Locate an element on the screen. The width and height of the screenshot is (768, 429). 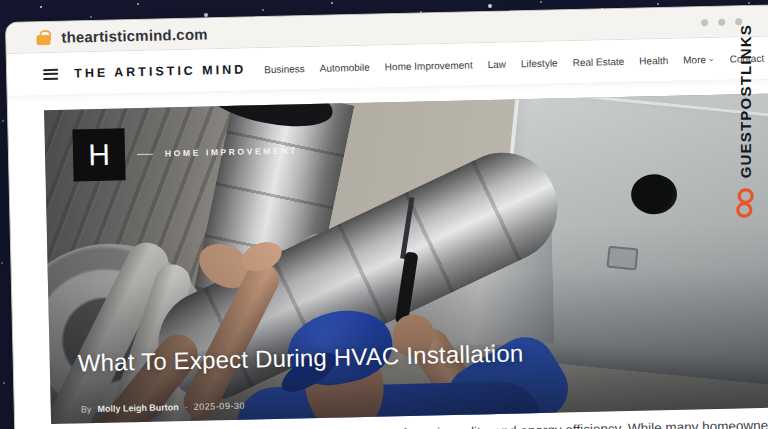
watermark-text: GUESTPOSTLINKS is located at coordinates (746, 101).